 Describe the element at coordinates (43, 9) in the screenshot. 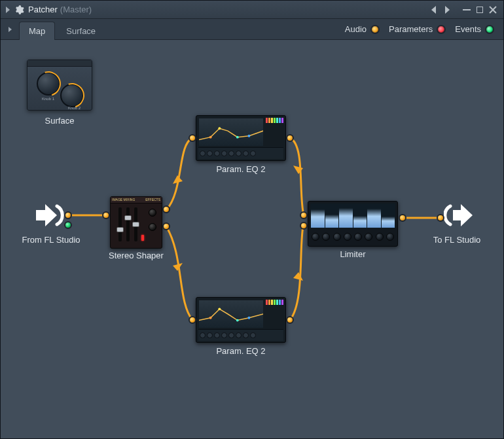

I see `plugin-title: Patcher` at that location.